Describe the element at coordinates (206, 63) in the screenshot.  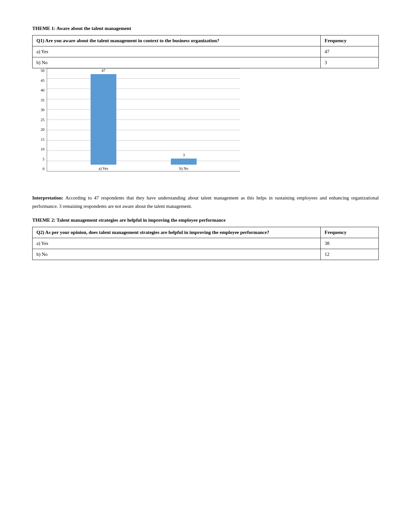
I see `table-row: b) No 3` at that location.